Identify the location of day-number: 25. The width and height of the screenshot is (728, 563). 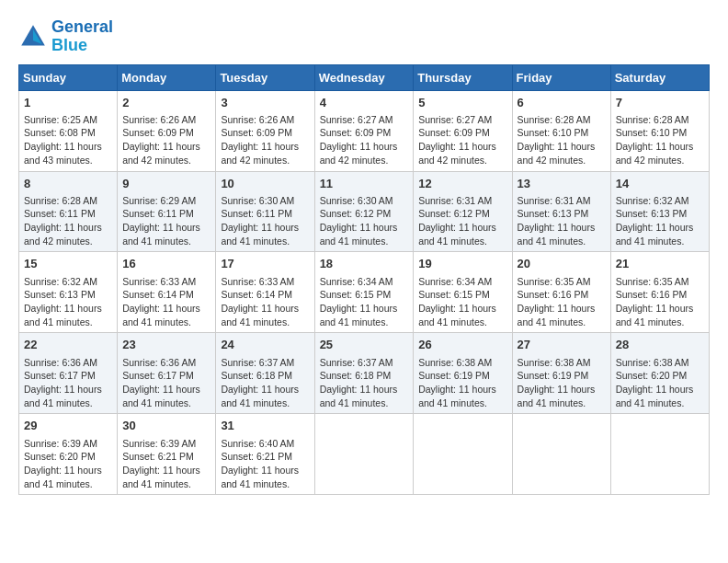
(364, 345).